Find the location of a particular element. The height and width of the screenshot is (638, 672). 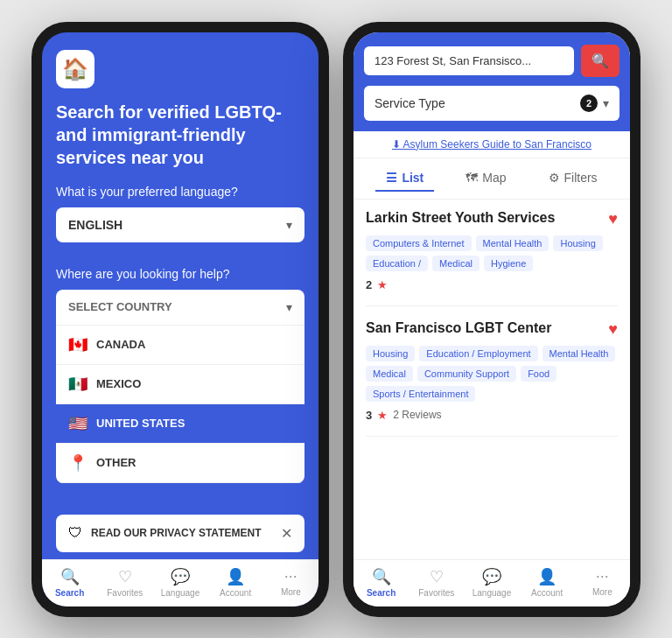

favorites-nav-label: Favorites is located at coordinates (124, 593).